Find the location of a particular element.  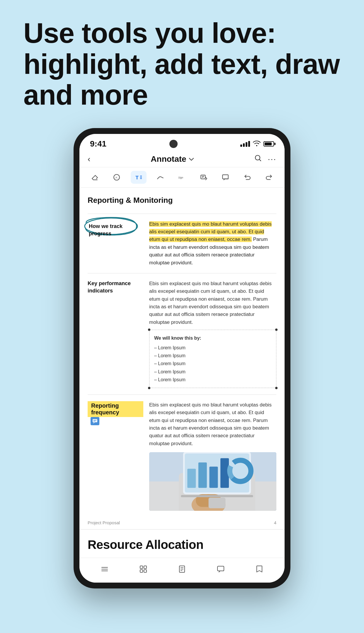

comment-tool is located at coordinates (225, 177).